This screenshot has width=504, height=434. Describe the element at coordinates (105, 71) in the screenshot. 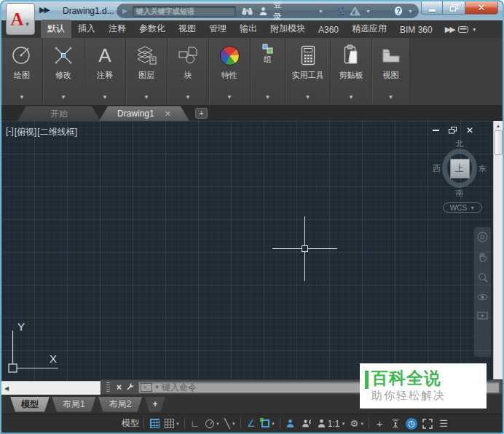

I see `panel-annotation: A 注释 ▼` at that location.